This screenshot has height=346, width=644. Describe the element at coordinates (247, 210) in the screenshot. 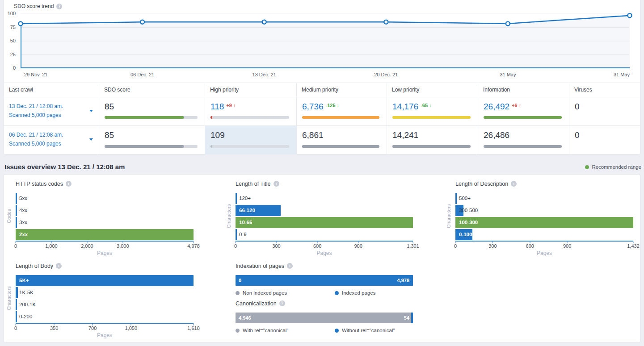

I see `chart-bar-label: 66-120` at that location.